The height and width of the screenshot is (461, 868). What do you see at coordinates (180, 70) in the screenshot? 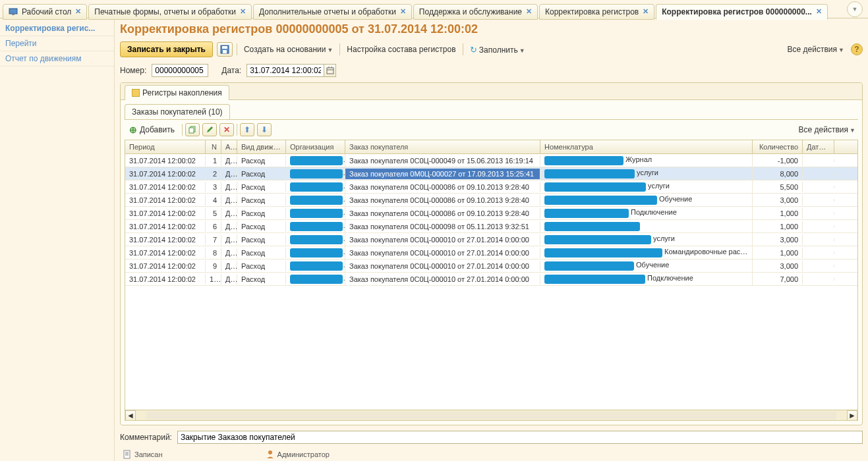
I see `number-input` at bounding box center [180, 70].